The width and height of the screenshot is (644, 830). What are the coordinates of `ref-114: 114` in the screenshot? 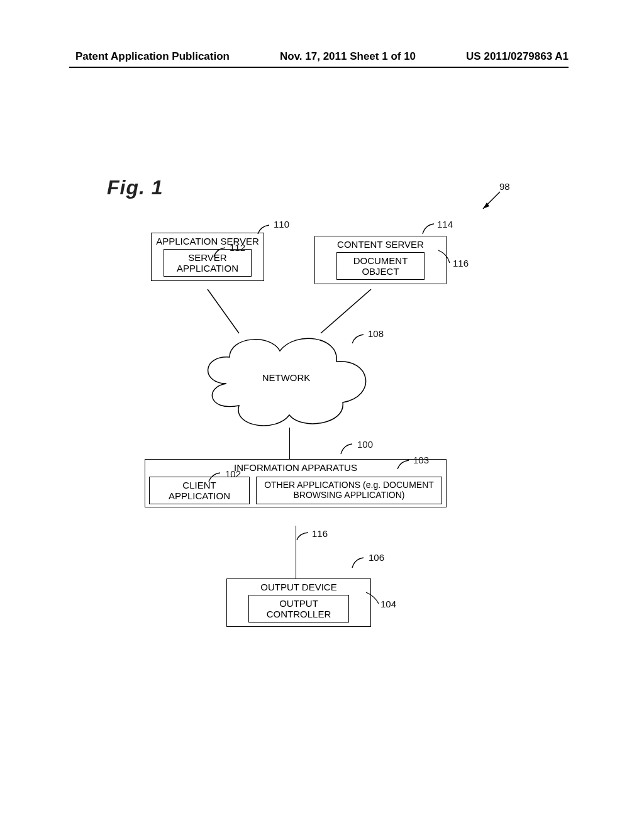 It's located at (445, 224).